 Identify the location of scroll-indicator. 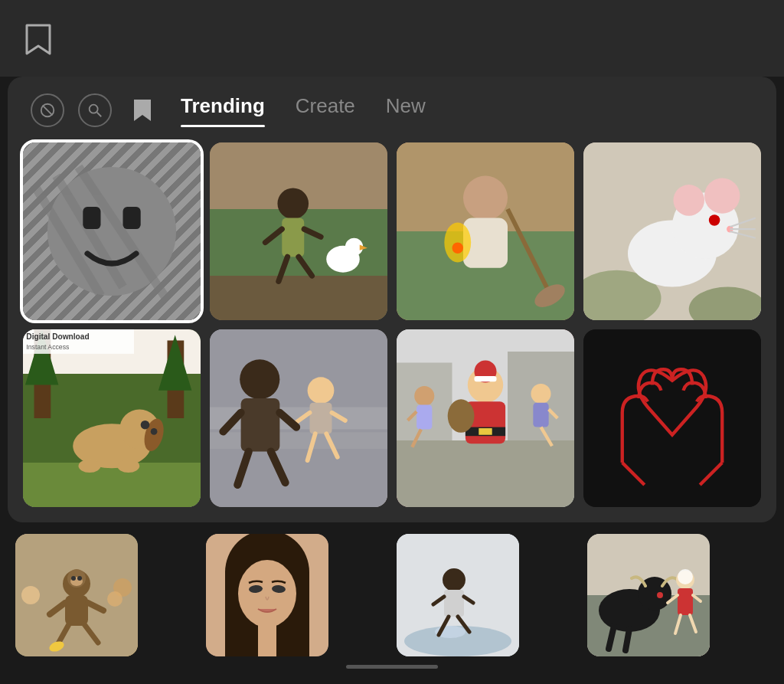
(392, 666).